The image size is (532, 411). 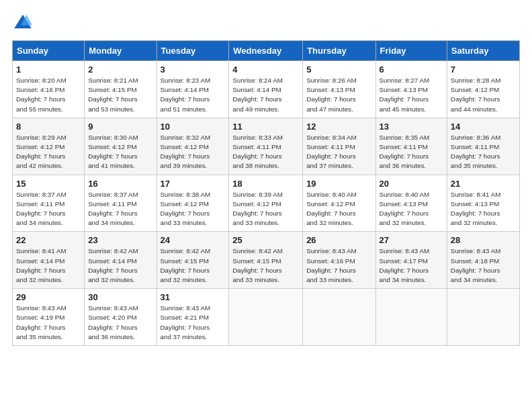 I want to click on day-number: 31, so click(x=193, y=297).